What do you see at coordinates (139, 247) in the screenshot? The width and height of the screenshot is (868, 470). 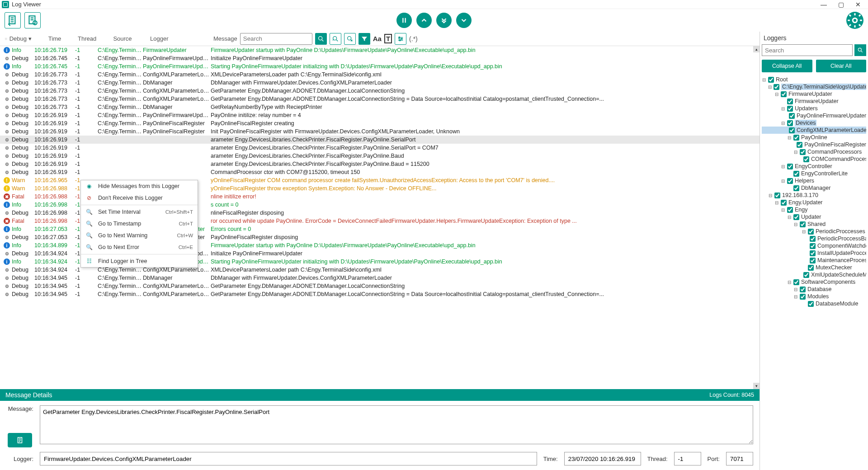 I see `ctx-goto-error: 🔍 Go to Next Error Ctrl+E` at bounding box center [139, 247].